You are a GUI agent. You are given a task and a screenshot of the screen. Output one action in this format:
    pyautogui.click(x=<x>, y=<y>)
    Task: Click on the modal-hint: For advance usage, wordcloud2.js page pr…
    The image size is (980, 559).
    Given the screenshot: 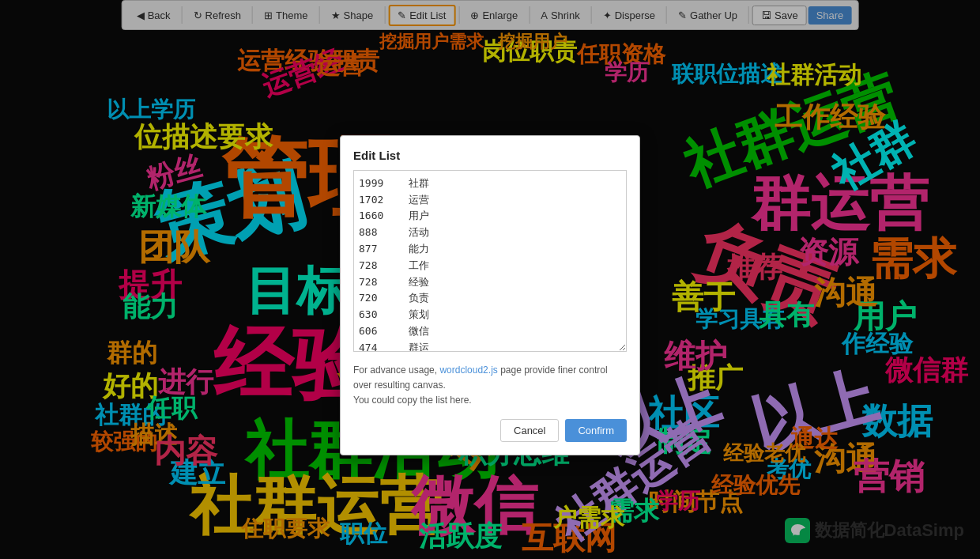 What is the action you would take?
    pyautogui.click(x=490, y=386)
    